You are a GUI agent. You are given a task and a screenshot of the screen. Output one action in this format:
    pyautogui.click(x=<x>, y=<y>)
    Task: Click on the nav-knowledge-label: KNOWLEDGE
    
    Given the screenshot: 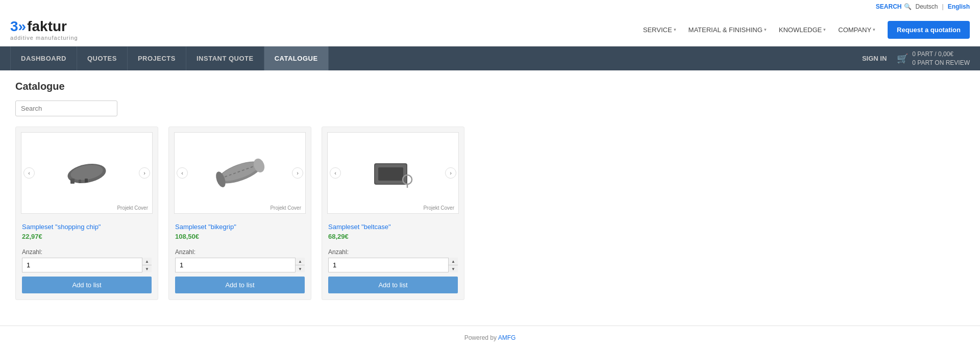 What is the action you would take?
    pyautogui.click(x=800, y=30)
    